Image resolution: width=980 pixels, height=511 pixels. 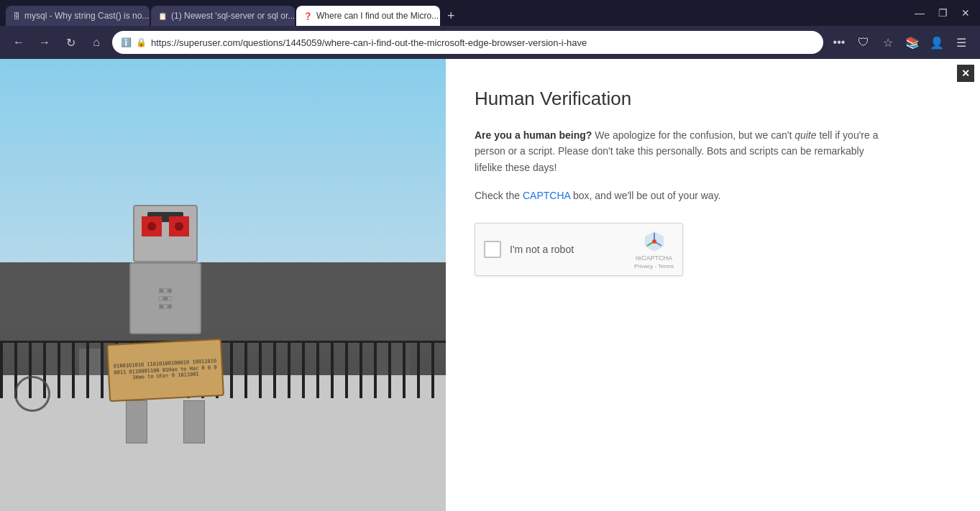 What do you see at coordinates (654, 258) in the screenshot?
I see `recaptcha-brand: reCAPTCHA` at bounding box center [654, 258].